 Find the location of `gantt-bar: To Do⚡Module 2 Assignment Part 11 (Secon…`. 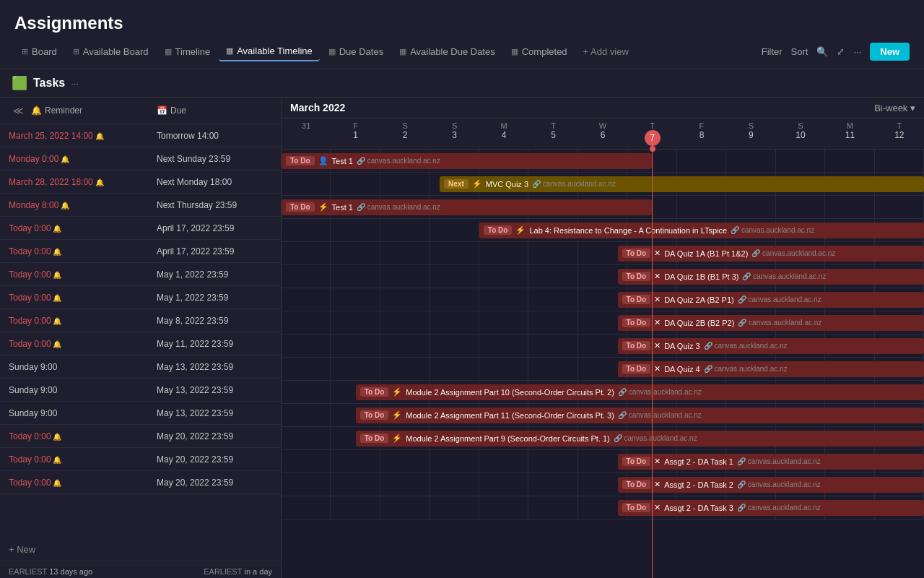

gantt-bar: To Do⚡Module 2 Assignment Part 11 (Secon… is located at coordinates (640, 415).